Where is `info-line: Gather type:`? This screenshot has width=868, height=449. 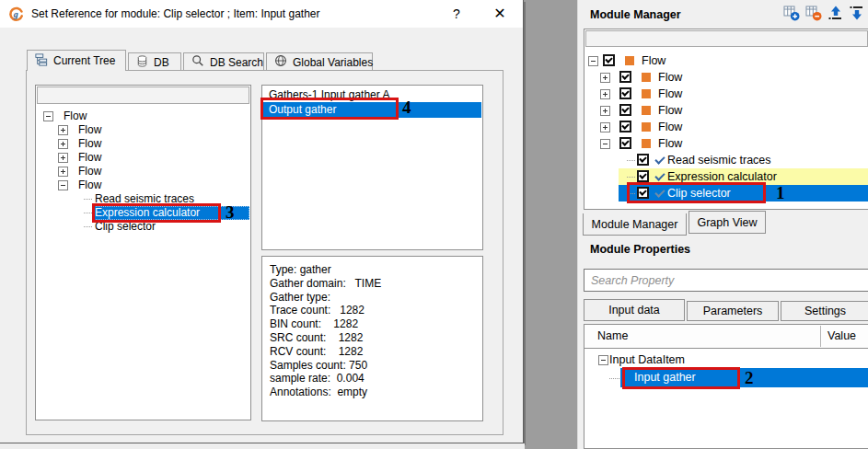 info-line: Gather type: is located at coordinates (376, 298).